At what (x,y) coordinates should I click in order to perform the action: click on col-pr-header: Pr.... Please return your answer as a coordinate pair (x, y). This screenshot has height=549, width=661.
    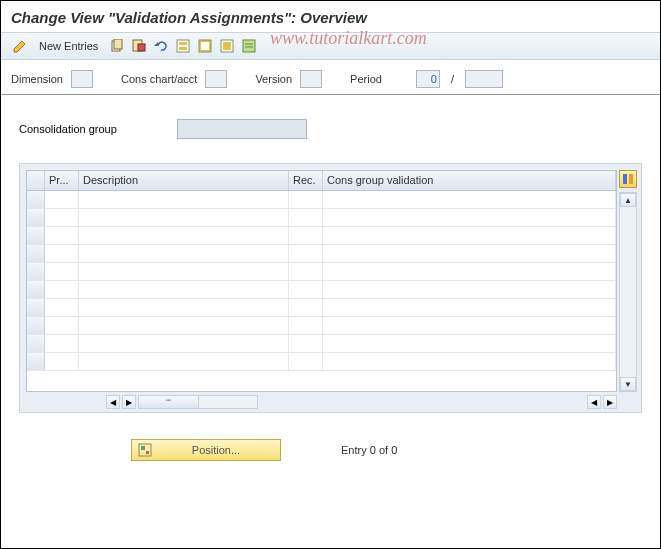
    Looking at the image, I should click on (62, 180).